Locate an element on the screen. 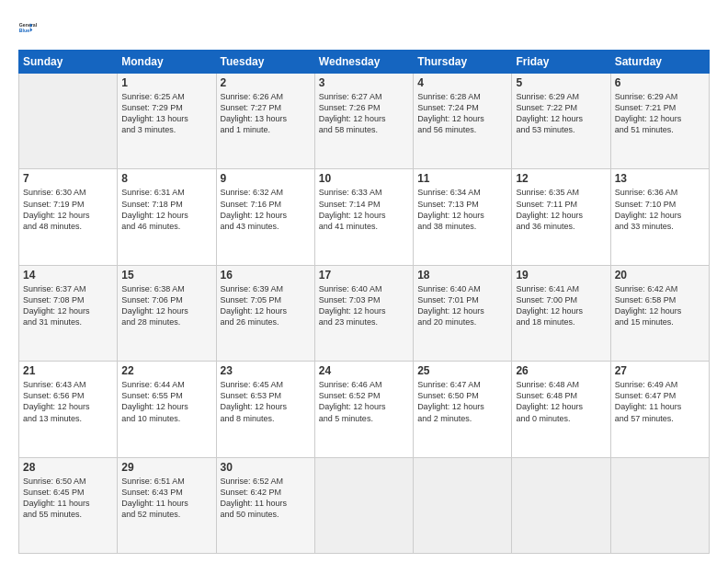 The image size is (728, 563). day-info: Sunrise: 6:34 AMSunset: 7:13 PMDaylight:… is located at coordinates (462, 210).